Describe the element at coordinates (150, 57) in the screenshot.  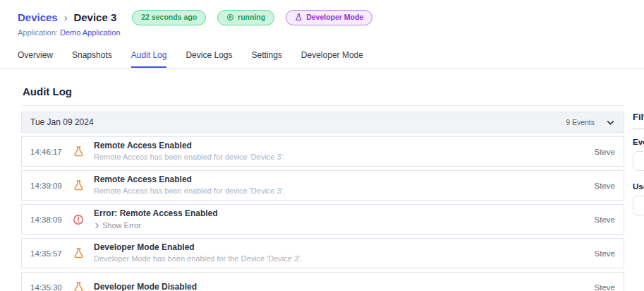
I see `tab-audit-log: Audit Log` at that location.